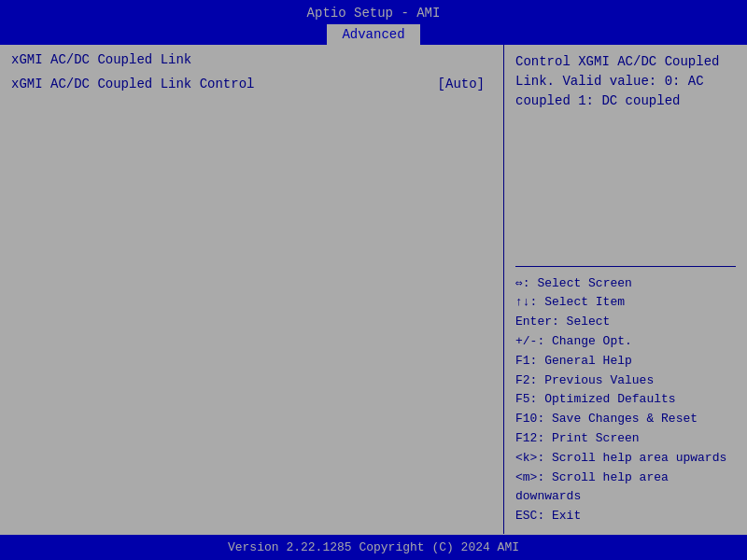  What do you see at coordinates (626, 399) in the screenshot?
I see `key-help-item: F5: Optimized Defaults` at bounding box center [626, 399].